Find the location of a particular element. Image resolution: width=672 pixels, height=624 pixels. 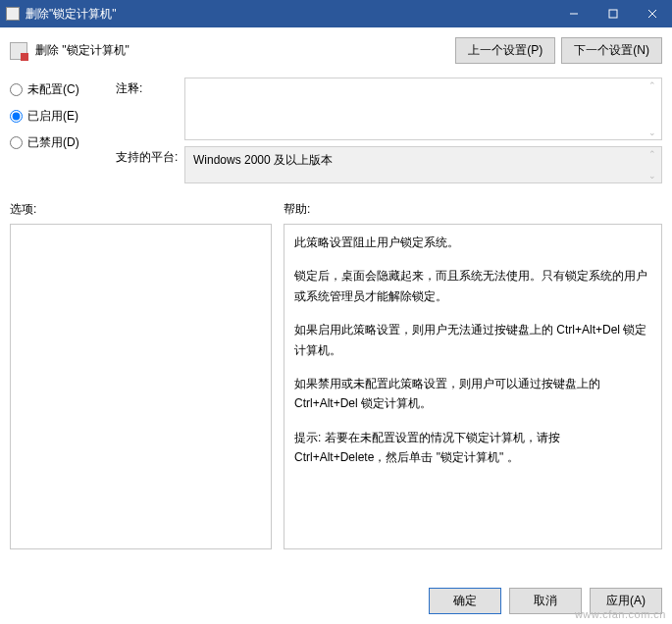

app-icon is located at coordinates (13, 14).